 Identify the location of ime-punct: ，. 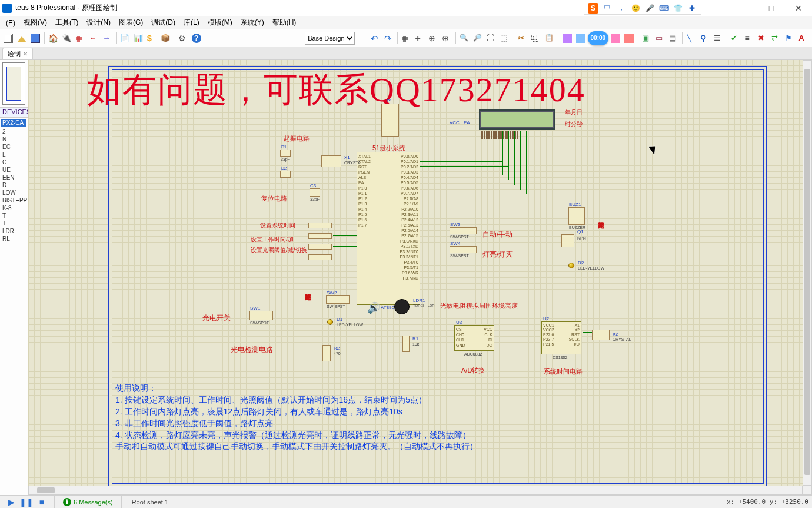
(621, 8).